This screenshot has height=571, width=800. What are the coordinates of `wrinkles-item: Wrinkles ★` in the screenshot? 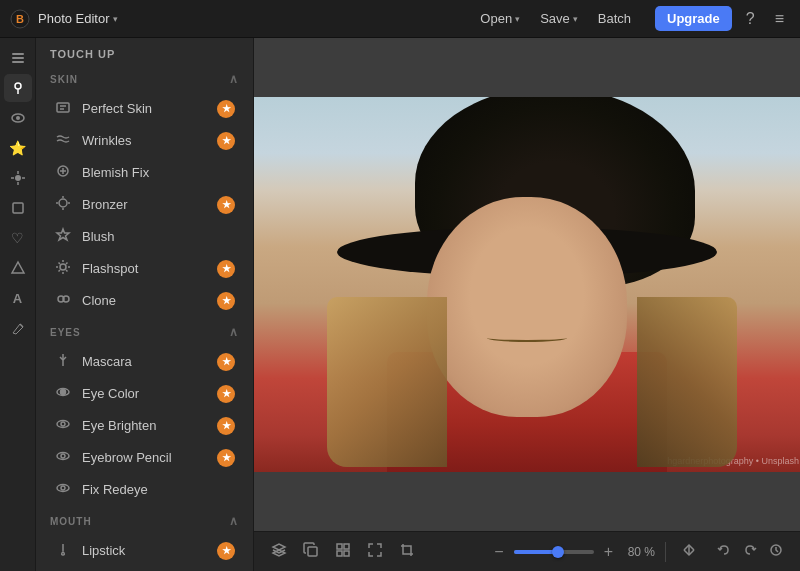 It's located at (144, 140).